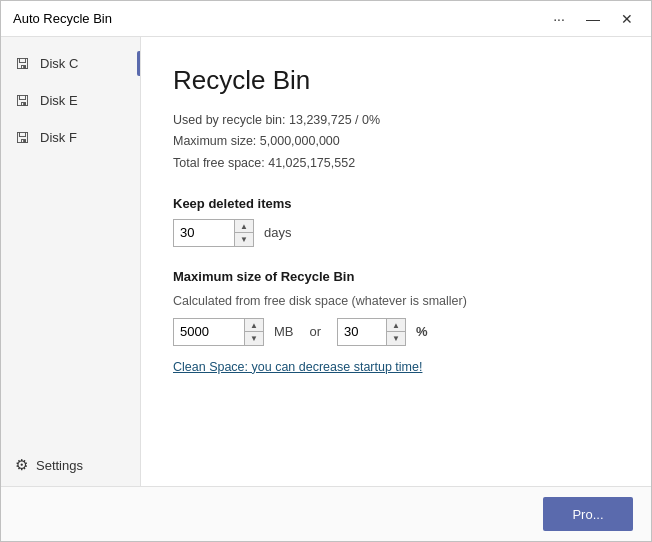  Describe the element at coordinates (396, 276) in the screenshot. I see `max-size-section-label: Maximum size of Recycle Bin` at that location.